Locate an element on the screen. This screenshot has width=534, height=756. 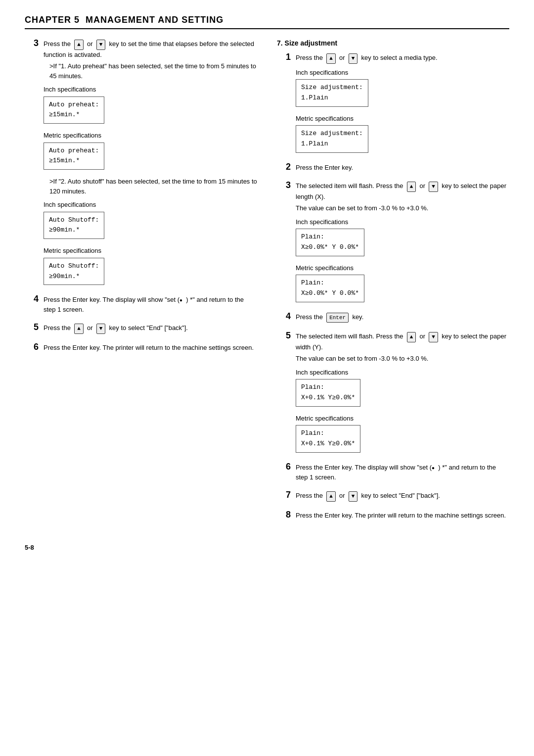
r-step-3-content: The selected item will flash. Press the … is located at coordinates (402, 243).